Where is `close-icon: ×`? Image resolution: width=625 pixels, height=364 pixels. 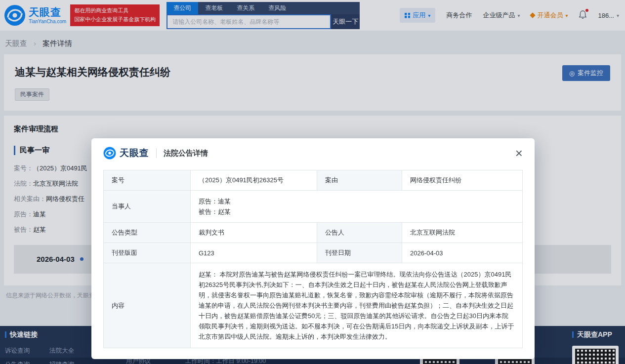
close-icon: × is located at coordinates (519, 153).